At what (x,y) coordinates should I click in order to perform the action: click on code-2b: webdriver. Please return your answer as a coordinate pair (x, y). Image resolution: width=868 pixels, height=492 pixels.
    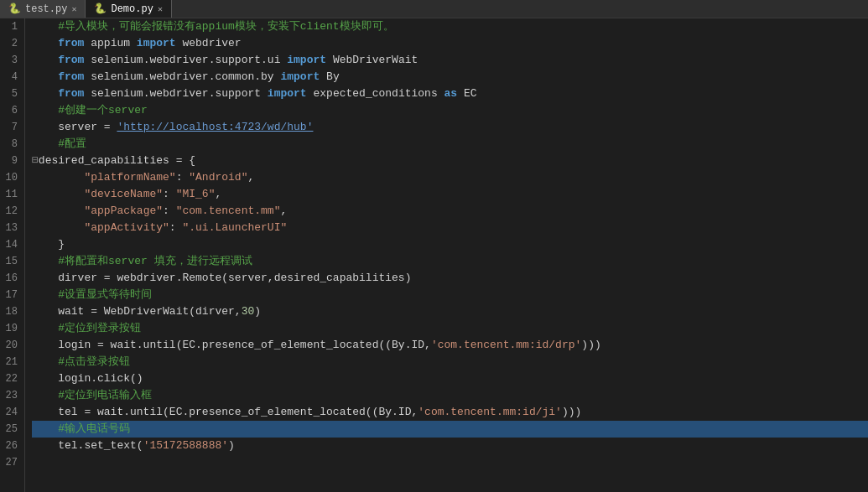
    Looking at the image, I should click on (209, 44).